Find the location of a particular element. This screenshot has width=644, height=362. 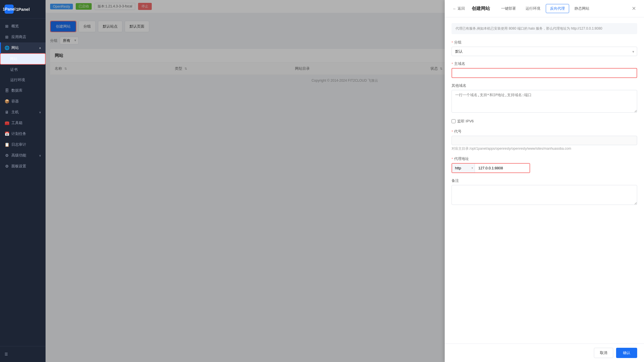

advanced-arrow-icon: ∨ is located at coordinates (40, 155).